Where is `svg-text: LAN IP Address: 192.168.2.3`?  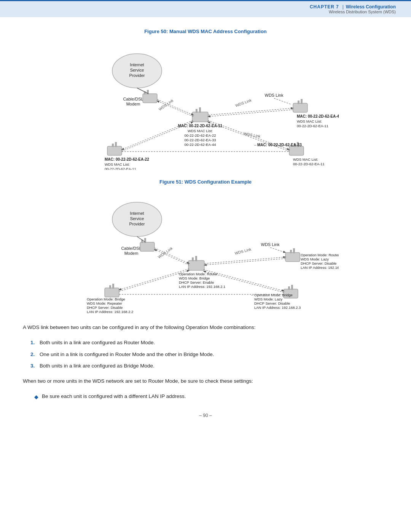 svg-text: LAN IP Address: 192.168.2.3 is located at coordinates (277, 308).